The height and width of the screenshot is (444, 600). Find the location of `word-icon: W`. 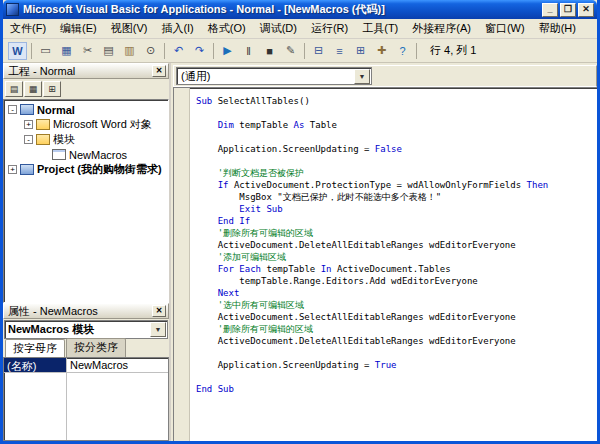

word-icon: W is located at coordinates (18, 51).